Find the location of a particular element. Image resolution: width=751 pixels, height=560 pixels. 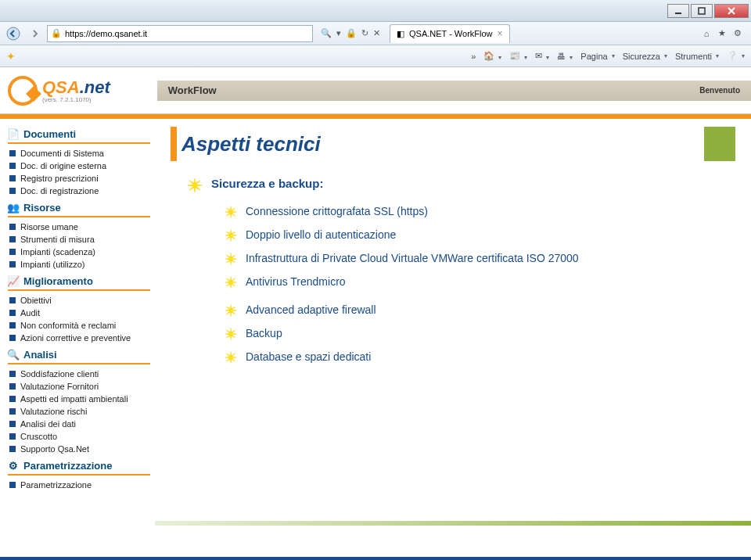

refresh-icon: ↻ is located at coordinates (365, 33).